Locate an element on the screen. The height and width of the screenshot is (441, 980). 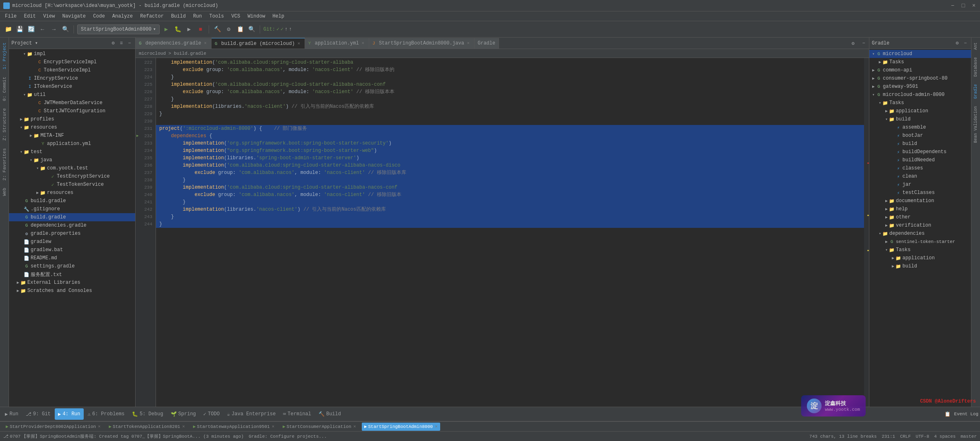
gradle-build-dependents: ⚡ buildDependents is located at coordinates (920, 152).